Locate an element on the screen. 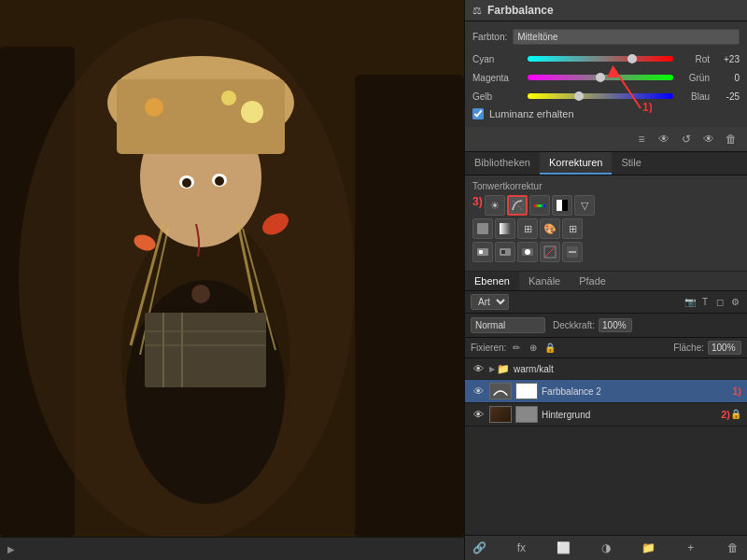  art-dropdown: Art is located at coordinates (489, 302).